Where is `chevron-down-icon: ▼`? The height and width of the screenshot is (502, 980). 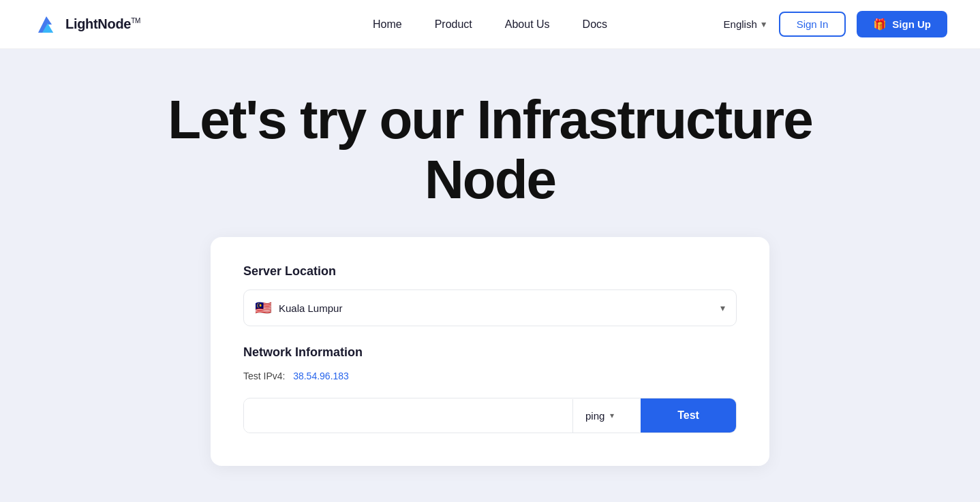 chevron-down-icon: ▼ is located at coordinates (764, 25).